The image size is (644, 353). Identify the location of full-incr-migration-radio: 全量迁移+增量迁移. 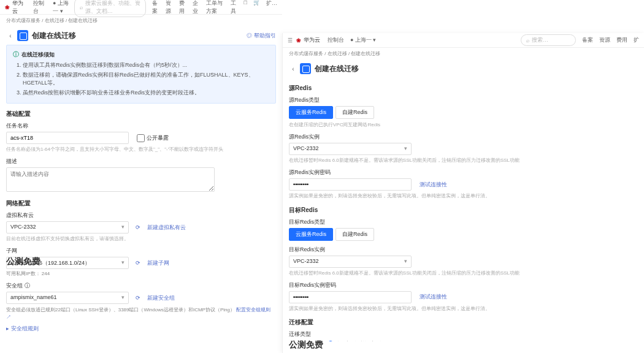
(355, 341).